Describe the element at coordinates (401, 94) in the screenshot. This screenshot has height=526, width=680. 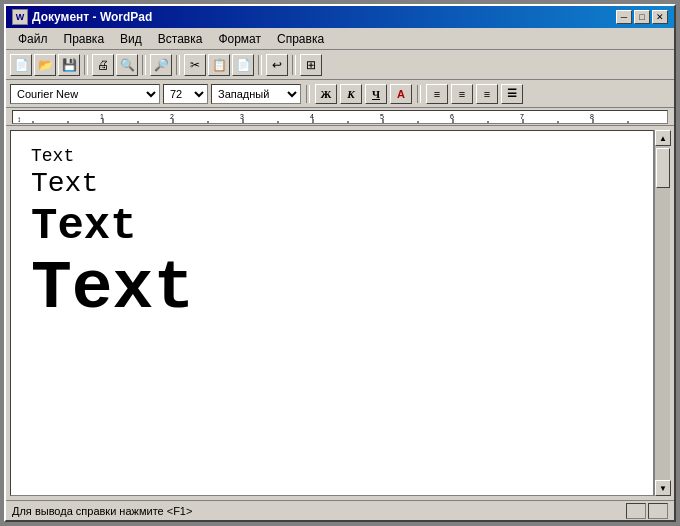
I see `font-color-button: А` at that location.